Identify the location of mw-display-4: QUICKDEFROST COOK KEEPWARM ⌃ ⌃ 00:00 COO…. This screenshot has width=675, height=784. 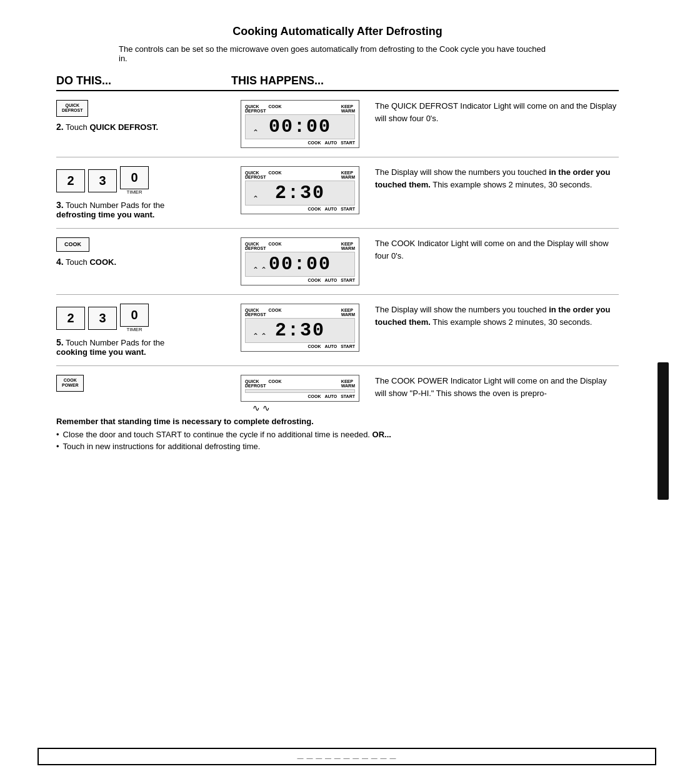
(300, 261).